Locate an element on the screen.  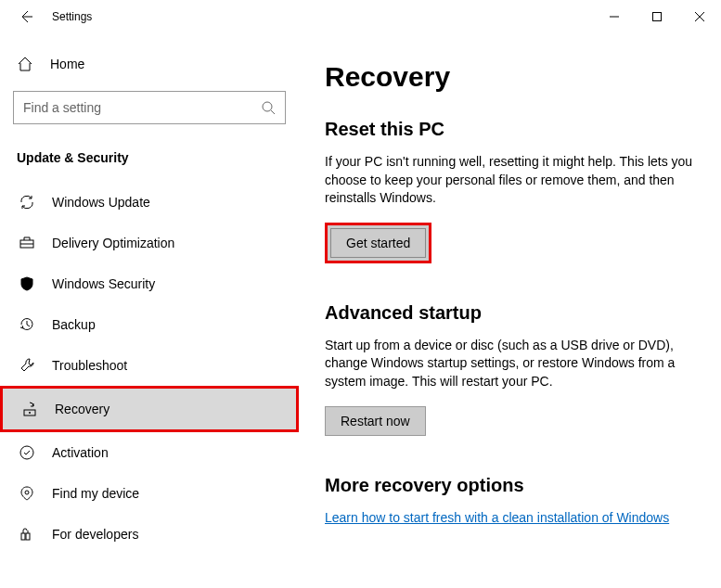
close-button is located at coordinates (700, 17).